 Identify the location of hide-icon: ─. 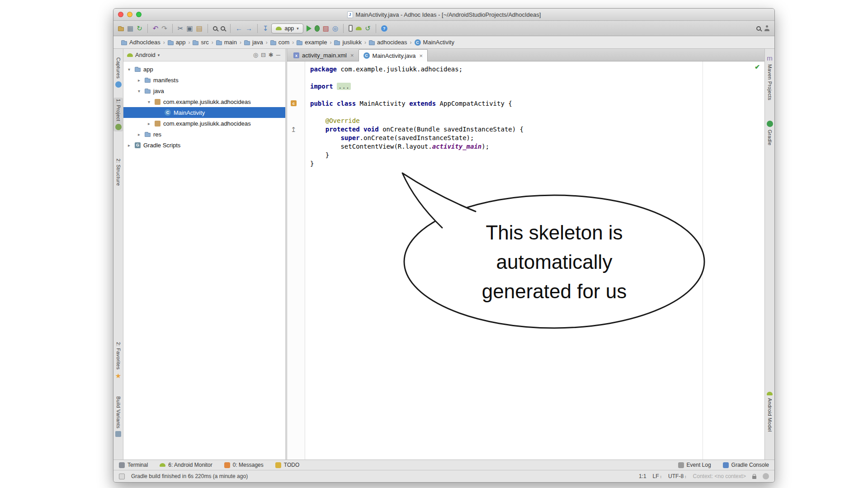
(278, 55).